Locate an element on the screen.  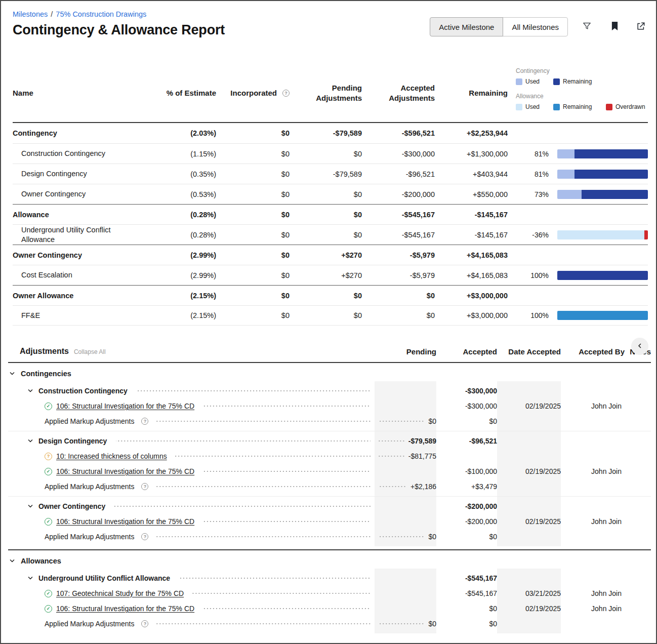
pending-value: $0 is located at coordinates (432, 624).